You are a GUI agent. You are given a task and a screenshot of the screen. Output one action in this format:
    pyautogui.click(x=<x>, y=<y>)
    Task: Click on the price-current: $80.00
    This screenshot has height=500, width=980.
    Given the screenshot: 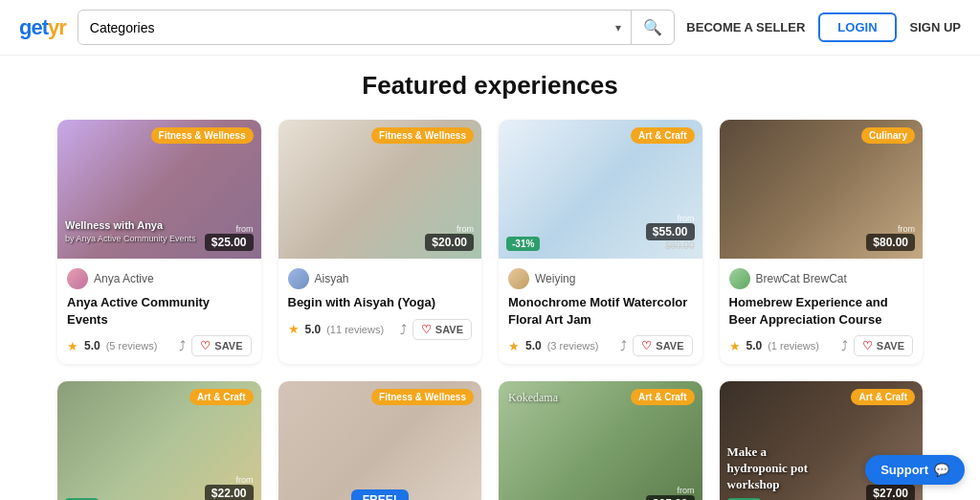 What is the action you would take?
    pyautogui.click(x=890, y=242)
    